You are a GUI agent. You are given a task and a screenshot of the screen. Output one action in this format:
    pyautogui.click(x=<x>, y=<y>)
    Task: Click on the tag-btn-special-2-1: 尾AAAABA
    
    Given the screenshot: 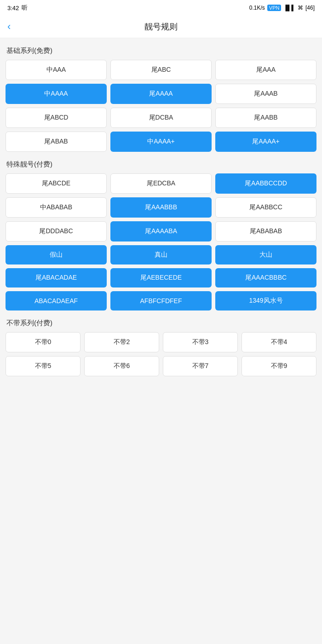 What is the action you would take?
    pyautogui.click(x=161, y=231)
    